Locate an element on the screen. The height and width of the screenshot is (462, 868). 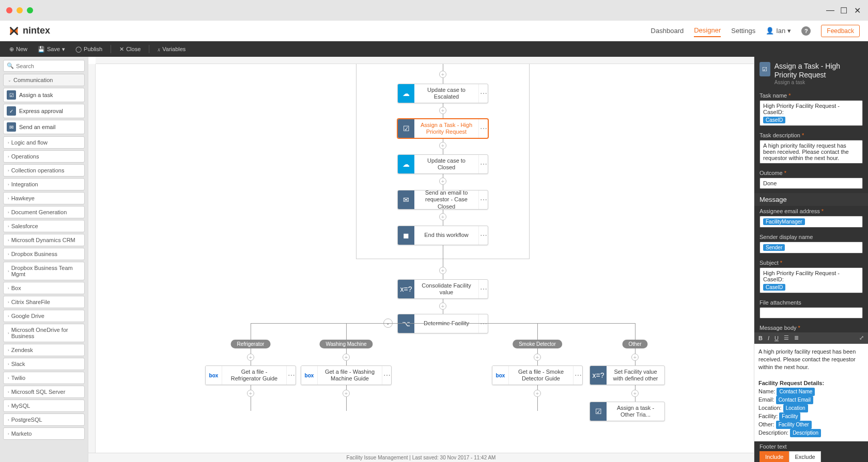
sender-input: Sender is located at coordinates (811, 248).